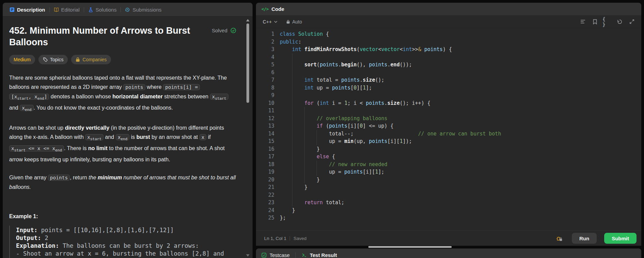  Describe the element at coordinates (248, 63) in the screenshot. I see `scrollbar-thumb` at that location.